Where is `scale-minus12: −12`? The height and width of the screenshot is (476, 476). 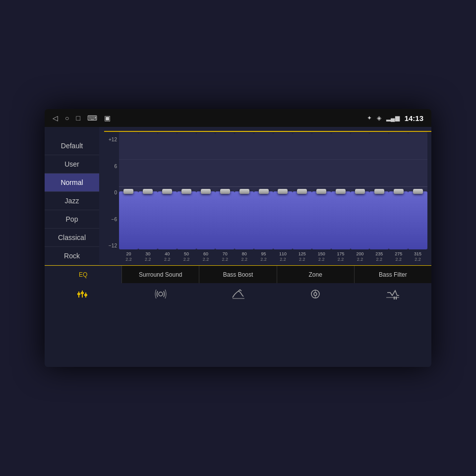 scale-minus12: −12 is located at coordinates (113, 246).